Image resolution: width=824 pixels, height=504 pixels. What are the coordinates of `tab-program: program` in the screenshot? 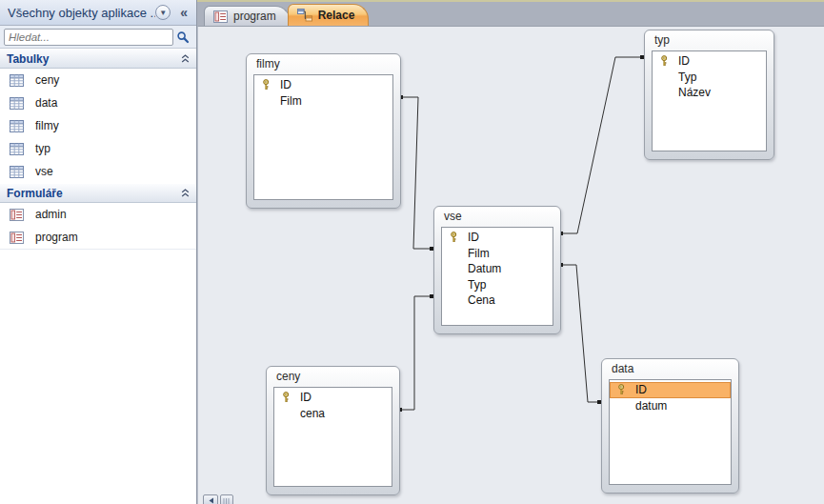 It's located at (248, 15).